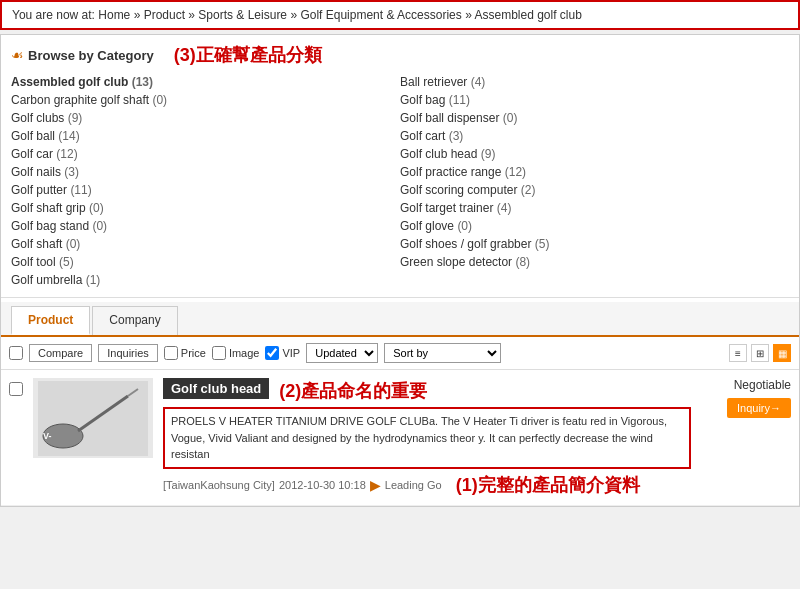 The image size is (800, 589). I want to click on toolbar: Compare Inquiries Price Image VIP Update…, so click(400, 354).